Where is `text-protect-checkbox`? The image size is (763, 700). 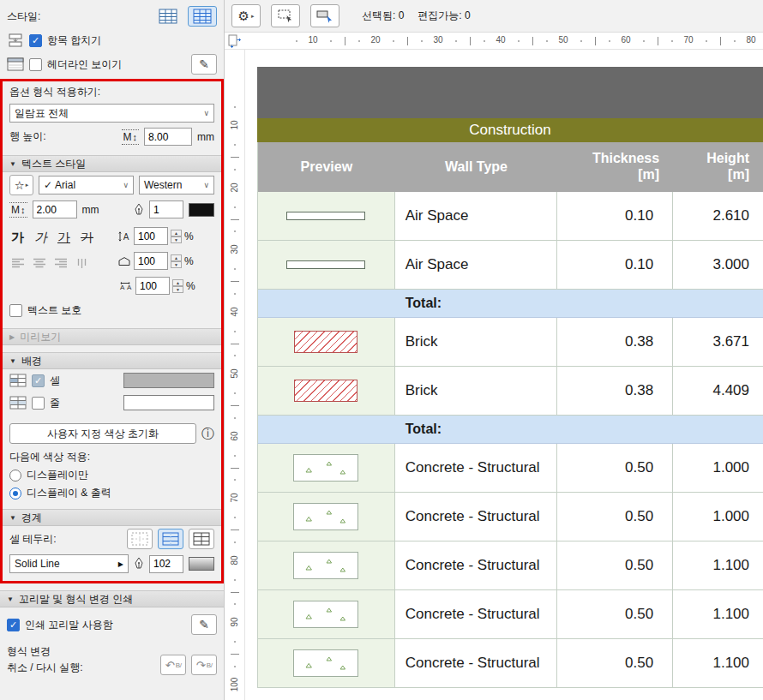
text-protect-checkbox is located at coordinates (15, 310).